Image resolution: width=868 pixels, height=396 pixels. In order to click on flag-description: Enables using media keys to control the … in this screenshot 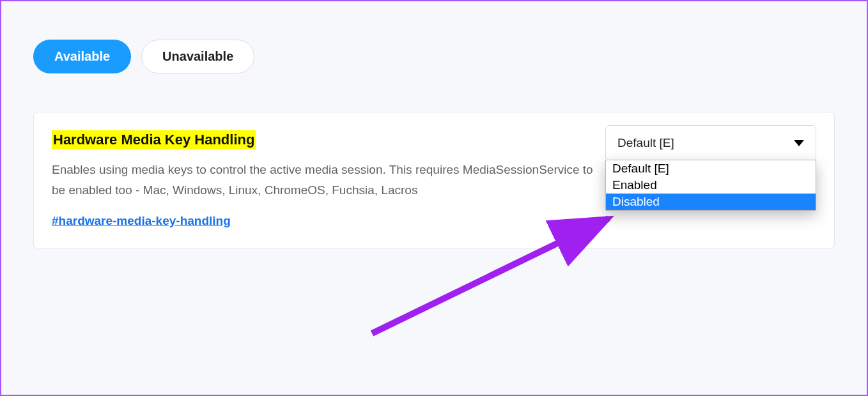, I will do `click(323, 180)`.